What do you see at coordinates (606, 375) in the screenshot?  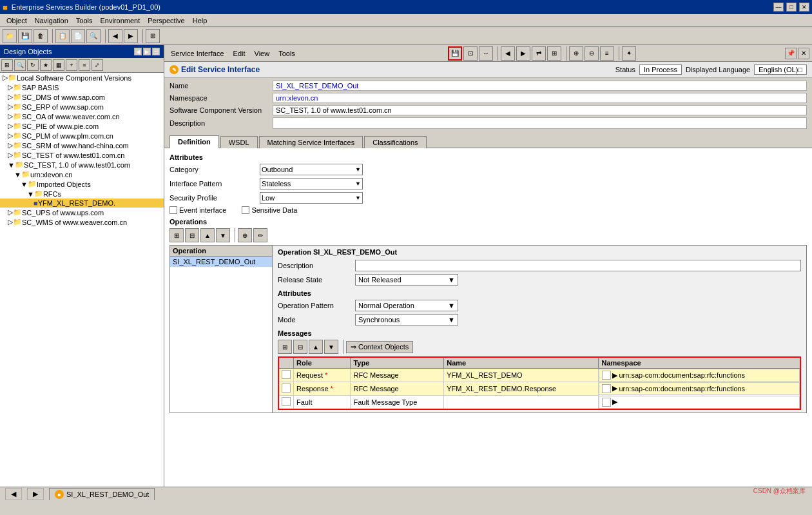 I see `req-ns-btn` at bounding box center [606, 375].